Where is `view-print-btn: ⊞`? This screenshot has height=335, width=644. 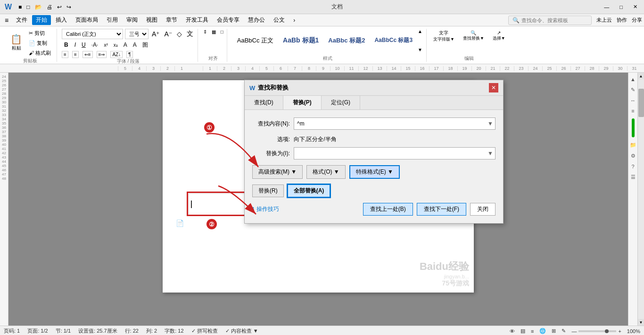
view-print-btn: ⊞ is located at coordinates (553, 331).